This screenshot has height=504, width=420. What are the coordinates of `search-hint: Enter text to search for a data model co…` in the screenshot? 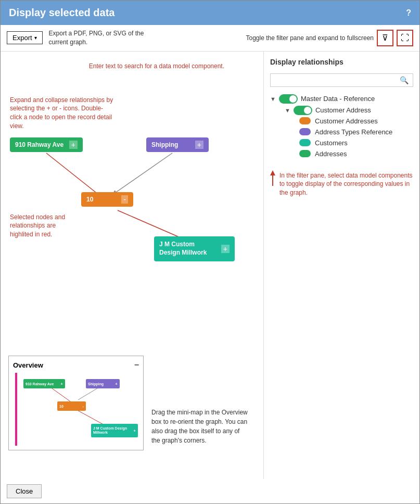 It's located at (133, 67).